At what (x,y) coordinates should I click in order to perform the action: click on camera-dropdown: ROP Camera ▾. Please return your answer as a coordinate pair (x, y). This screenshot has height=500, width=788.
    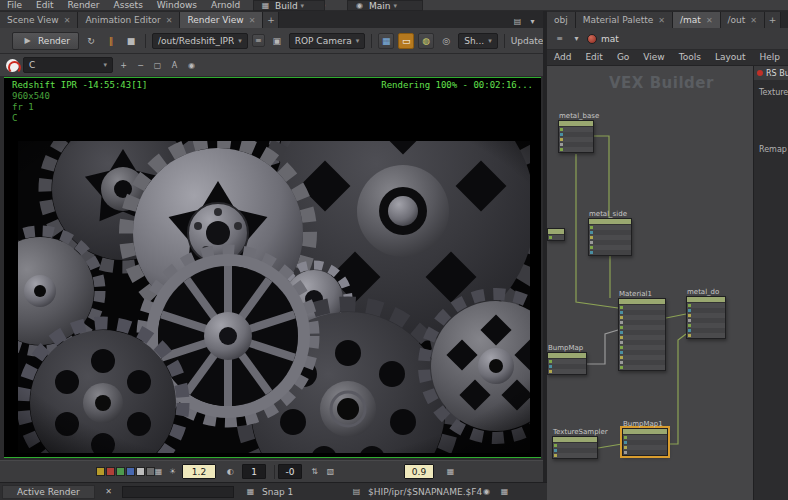
    Looking at the image, I should click on (327, 41).